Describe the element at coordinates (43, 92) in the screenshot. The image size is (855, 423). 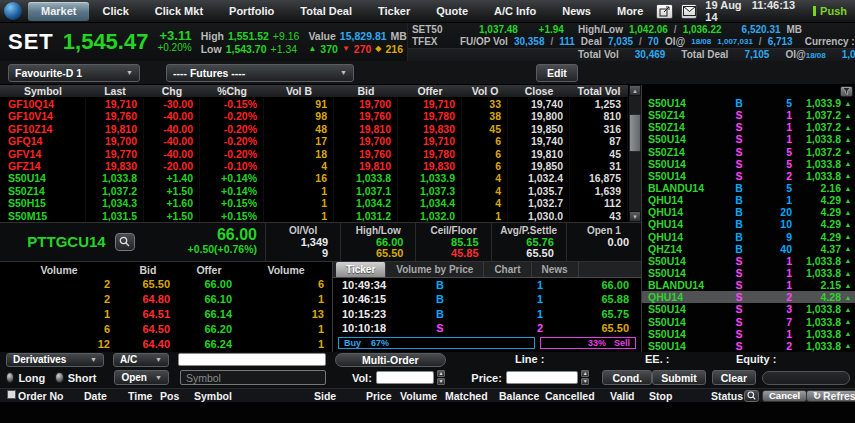
I see `col-symbol: Symbol` at that location.